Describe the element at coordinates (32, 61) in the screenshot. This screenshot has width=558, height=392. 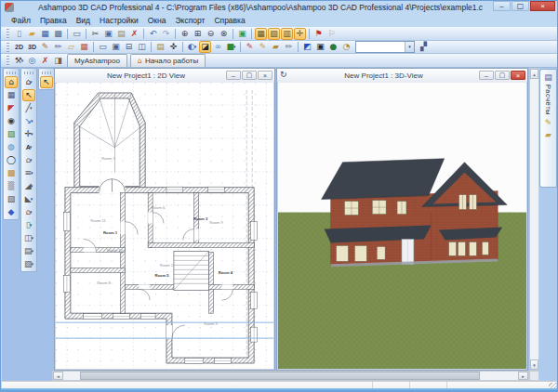
I see `find-element-icon: ◎` at that location.